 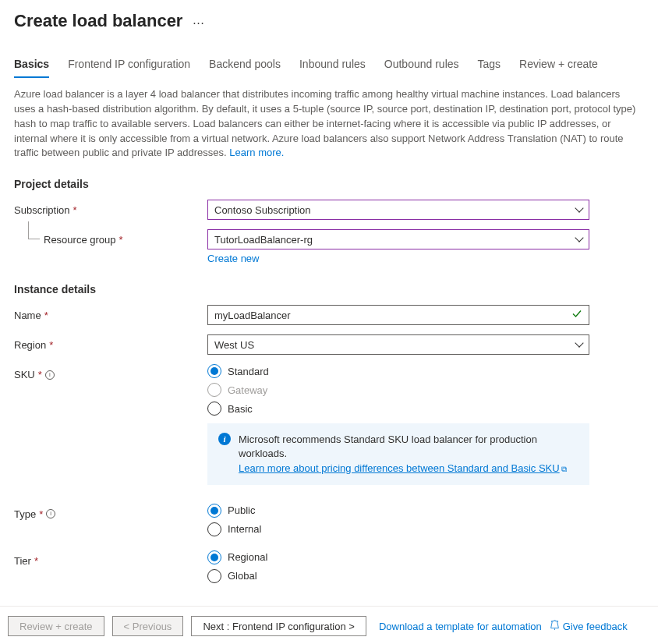 What do you see at coordinates (233, 259) in the screenshot?
I see `create-new-link: Create new` at bounding box center [233, 259].